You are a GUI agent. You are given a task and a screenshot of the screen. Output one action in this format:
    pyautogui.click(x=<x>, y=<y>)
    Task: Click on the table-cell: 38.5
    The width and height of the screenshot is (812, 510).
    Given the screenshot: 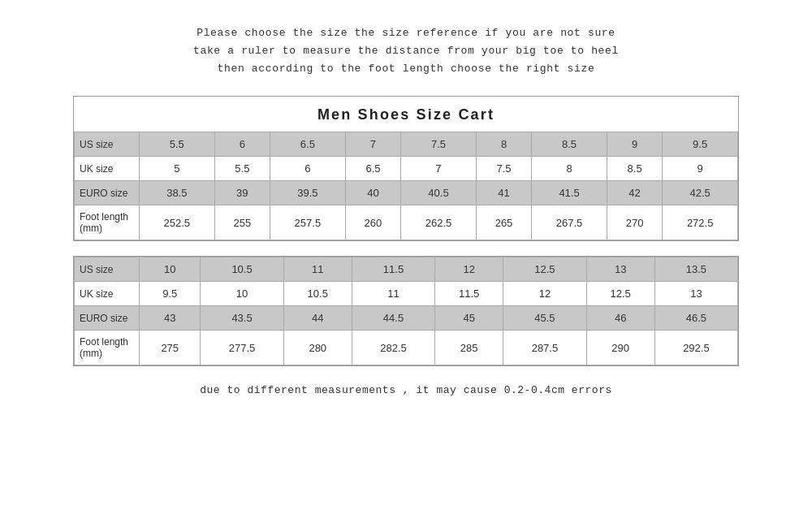 What is the action you would take?
    pyautogui.click(x=177, y=193)
    